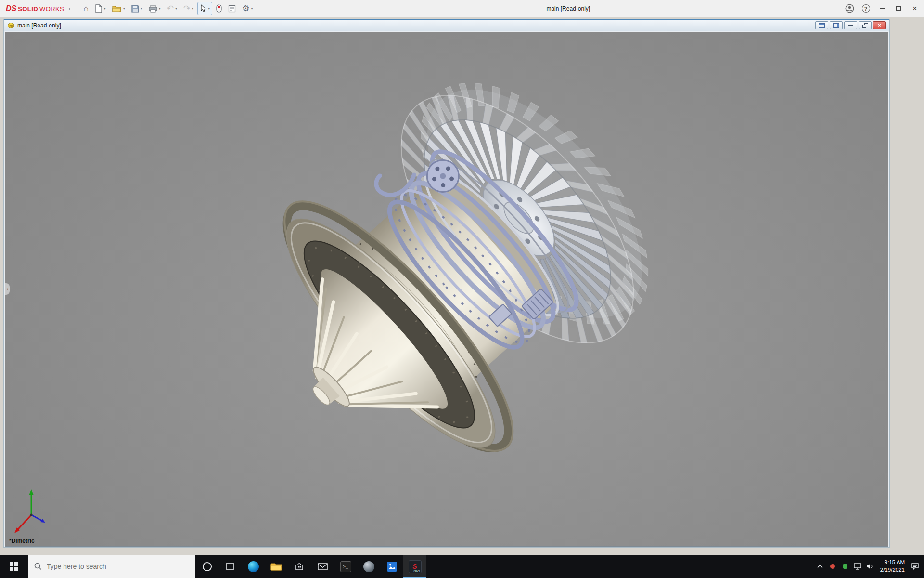 The width and height of the screenshot is (924, 578). Describe the element at coordinates (869, 566) in the screenshot. I see `system-tray: 9:15 AM 2/19/2021` at that location.